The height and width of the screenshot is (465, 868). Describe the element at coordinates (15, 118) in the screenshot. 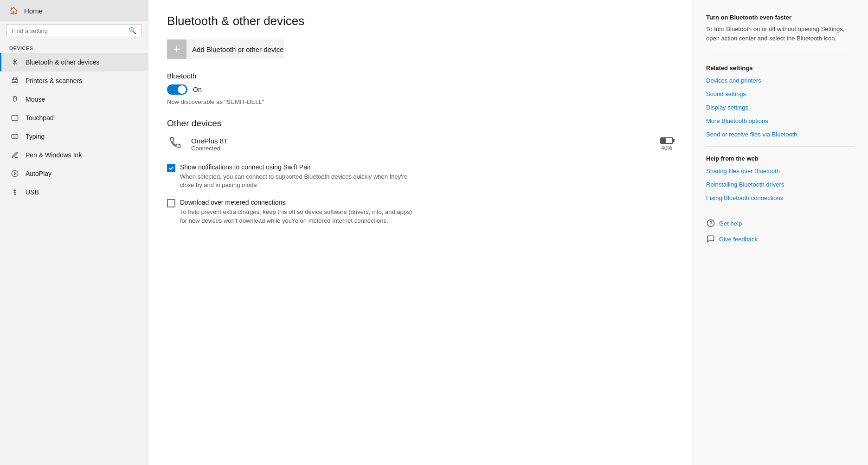

I see `touchpad-icon` at that location.